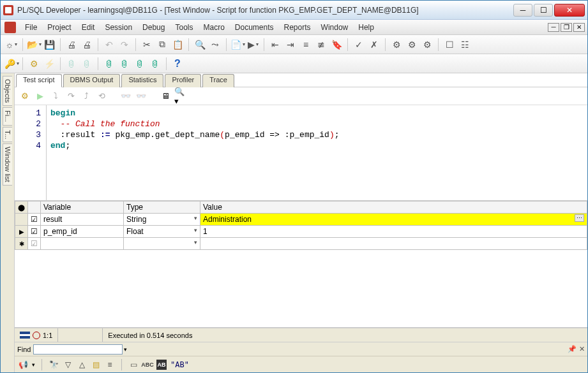  What do you see at coordinates (82, 219) in the screenshot?
I see `cell-variable: result` at bounding box center [82, 219].